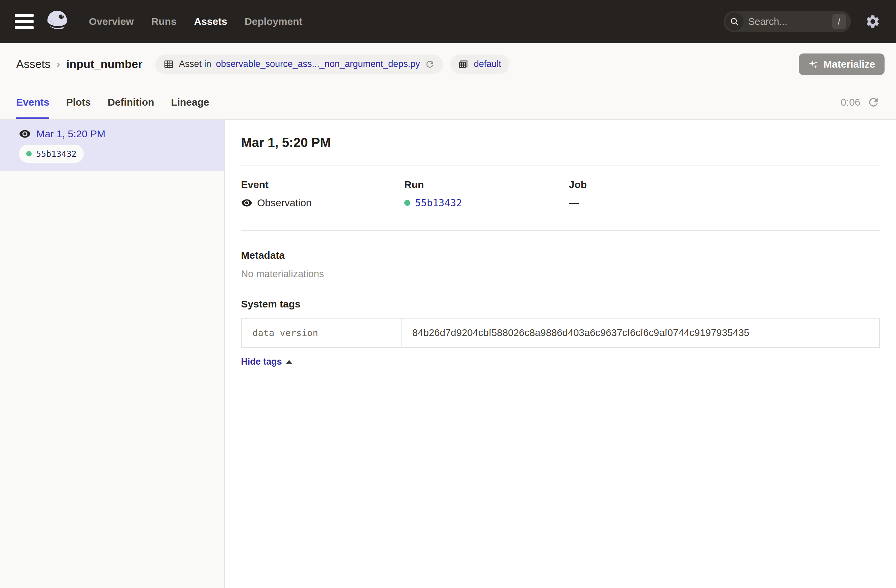 The height and width of the screenshot is (588, 896). Describe the element at coordinates (163, 21) in the screenshot. I see `nav-item-runs: Runs` at that location.